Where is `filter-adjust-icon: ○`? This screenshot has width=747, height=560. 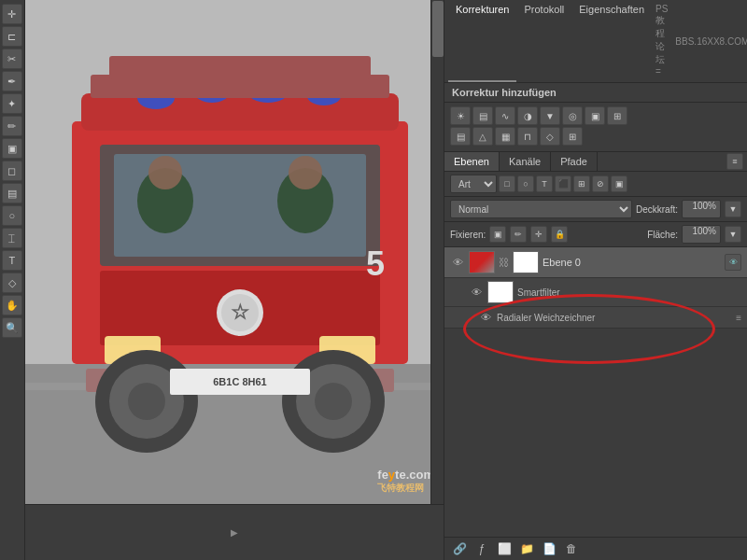 filter-adjust-icon: ○ is located at coordinates (526, 184).